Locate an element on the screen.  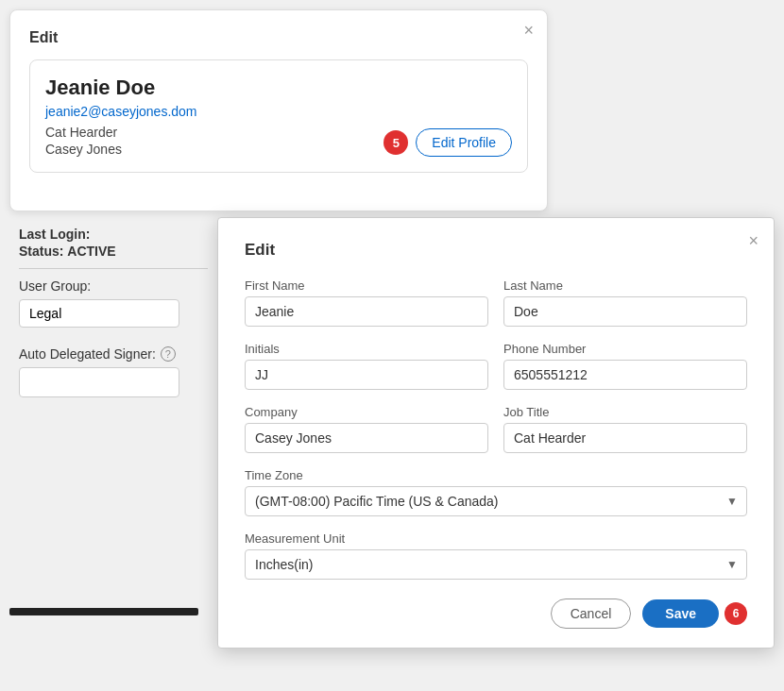
company-label: Company is located at coordinates (366, 412).